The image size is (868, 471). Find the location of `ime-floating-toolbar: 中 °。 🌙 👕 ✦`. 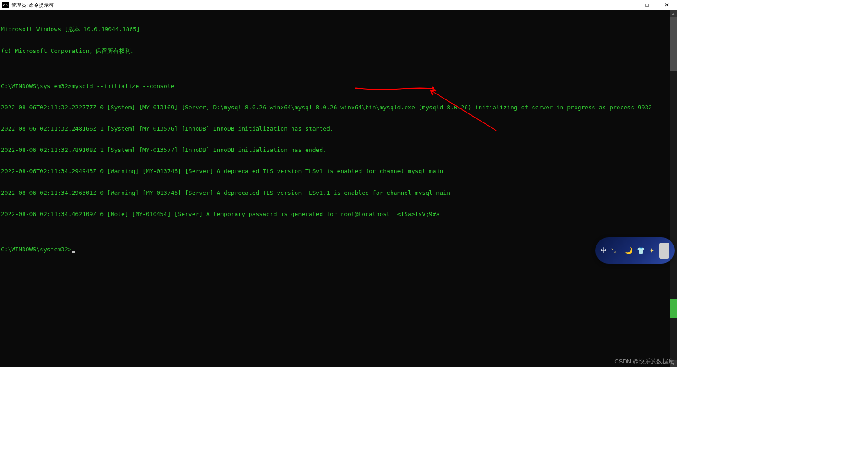

ime-floating-toolbar: 中 °。 🌙 👕 ✦ is located at coordinates (635, 250).